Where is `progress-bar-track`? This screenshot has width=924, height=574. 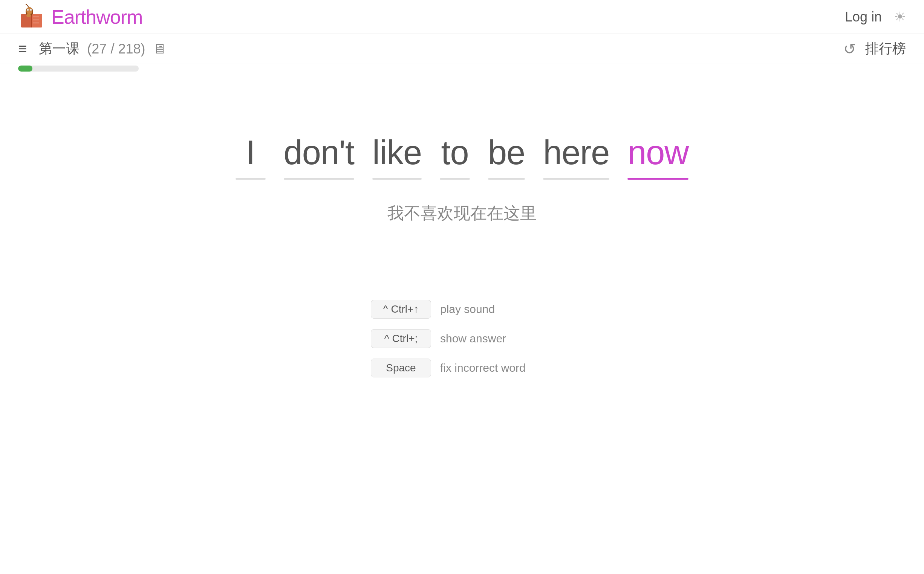 progress-bar-track is located at coordinates (78, 69).